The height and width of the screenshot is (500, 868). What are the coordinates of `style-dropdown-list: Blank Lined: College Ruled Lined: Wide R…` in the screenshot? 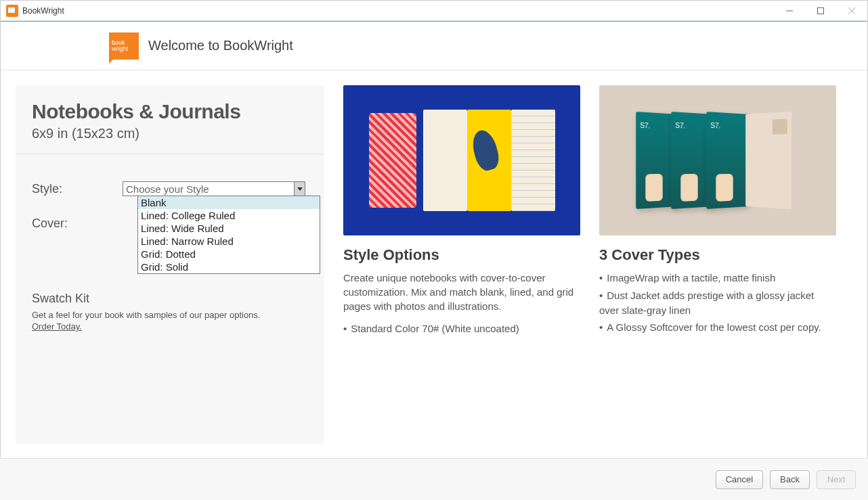 It's located at (229, 235).